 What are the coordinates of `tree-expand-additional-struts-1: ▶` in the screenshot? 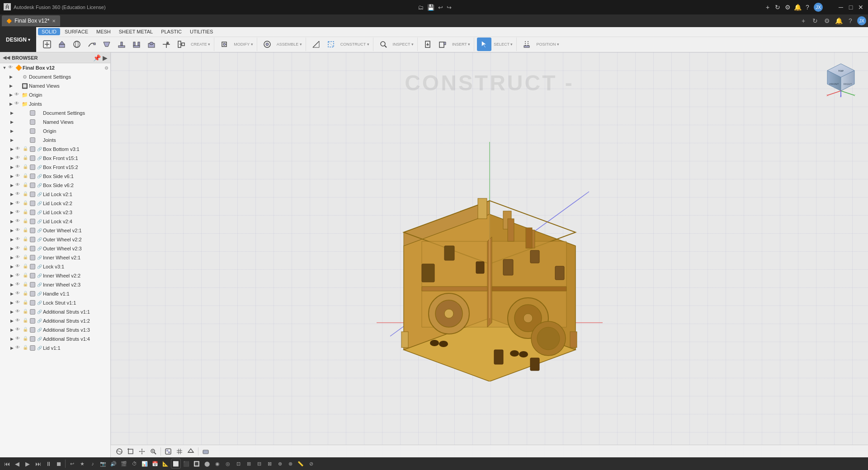 It's located at (12, 312).